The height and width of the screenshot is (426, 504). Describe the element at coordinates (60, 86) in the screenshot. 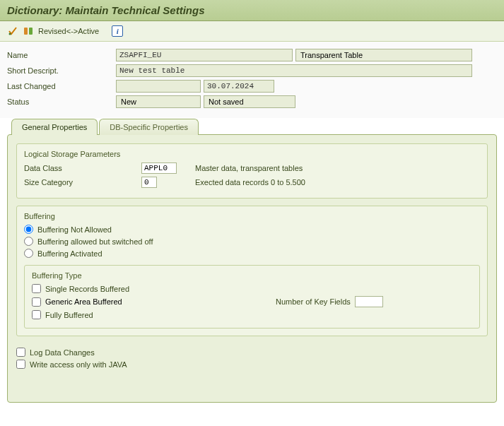

I see `last-changed-label: Last Changed` at that location.